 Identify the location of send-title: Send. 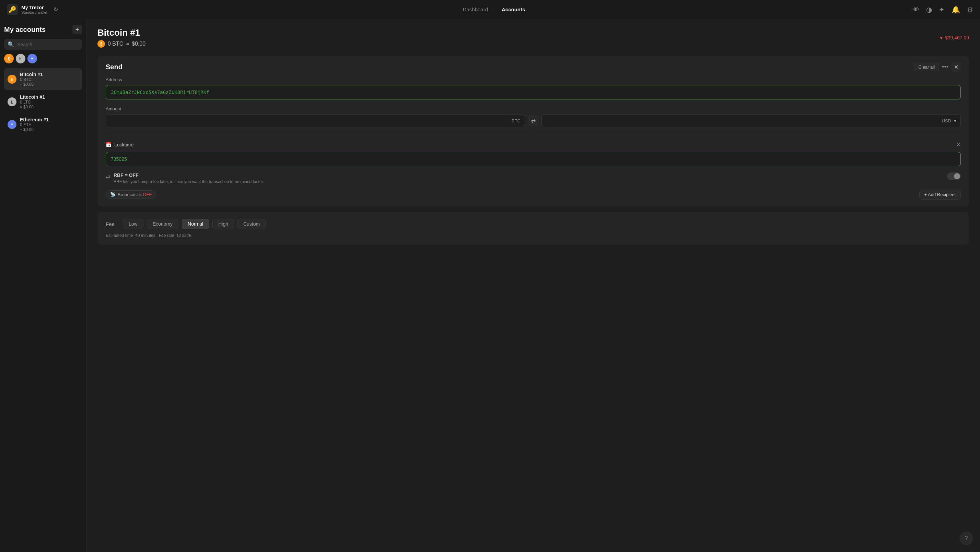
(114, 67).